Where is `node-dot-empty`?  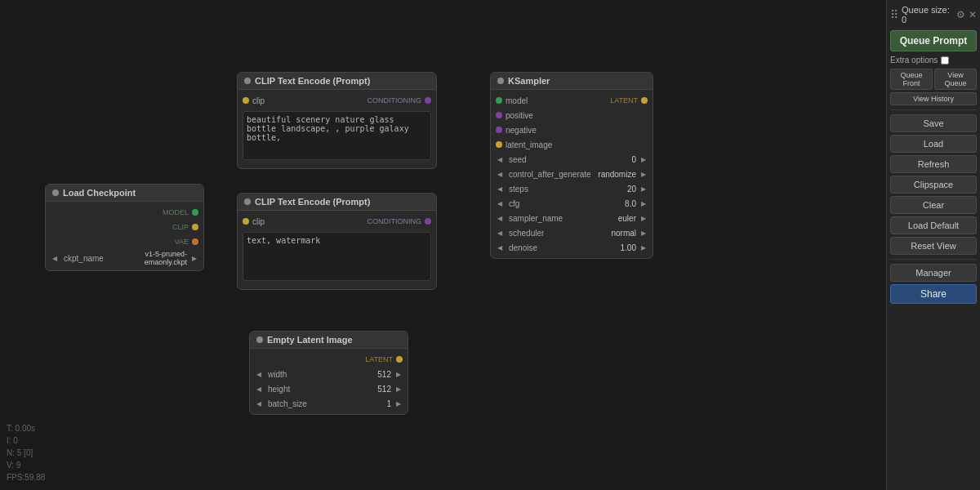 node-dot-empty is located at coordinates (260, 340).